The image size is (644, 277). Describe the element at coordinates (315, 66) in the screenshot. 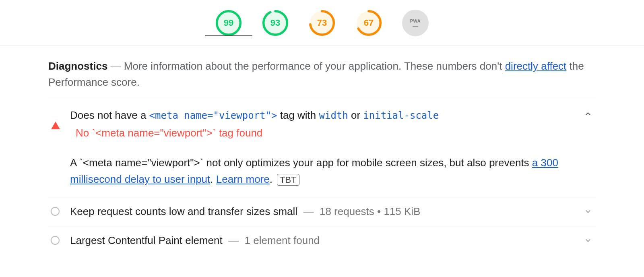

I see `diagnostics-desc-prefix: More information about the performance o…` at that location.